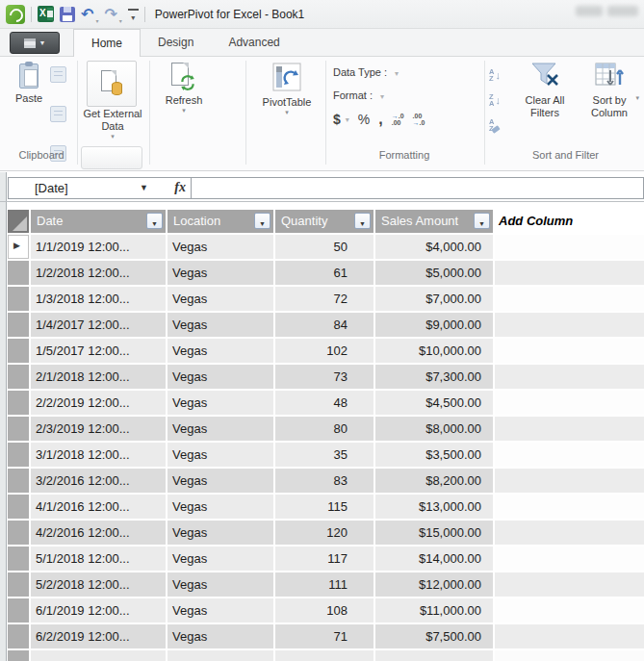 The height and width of the screenshot is (661, 644). Describe the element at coordinates (220, 221) in the screenshot. I see `column-header-location: Location` at that location.